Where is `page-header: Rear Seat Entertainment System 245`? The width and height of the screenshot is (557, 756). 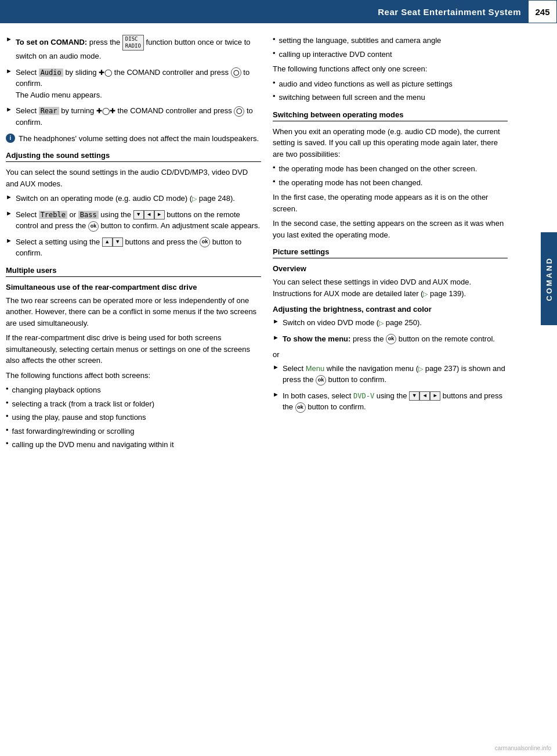
page-header: Rear Seat Entertainment System 245 is located at coordinates (278, 12).